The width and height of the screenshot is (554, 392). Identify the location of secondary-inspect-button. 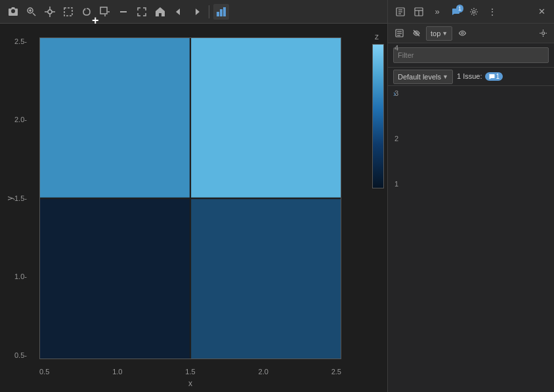
(399, 33).